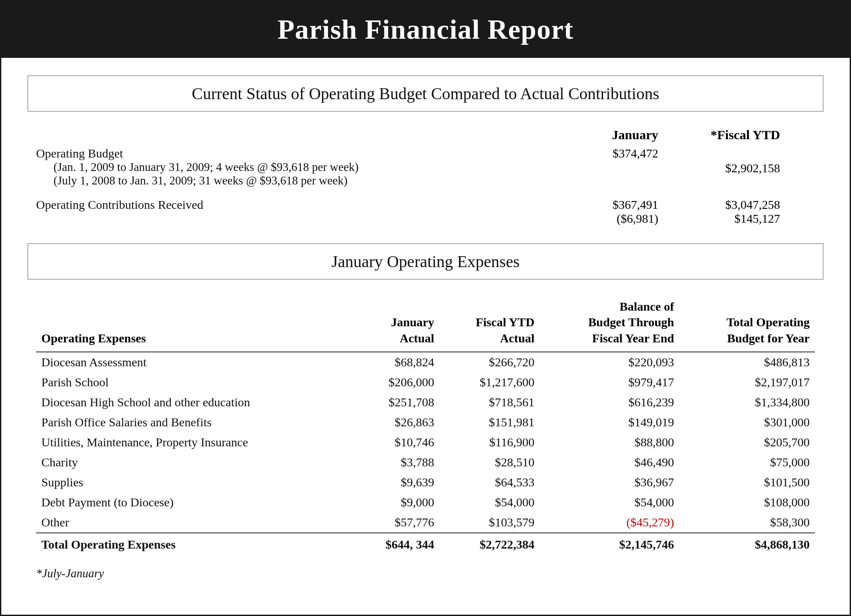  I want to click on col-jan-actual-header: January Actual, so click(397, 324).